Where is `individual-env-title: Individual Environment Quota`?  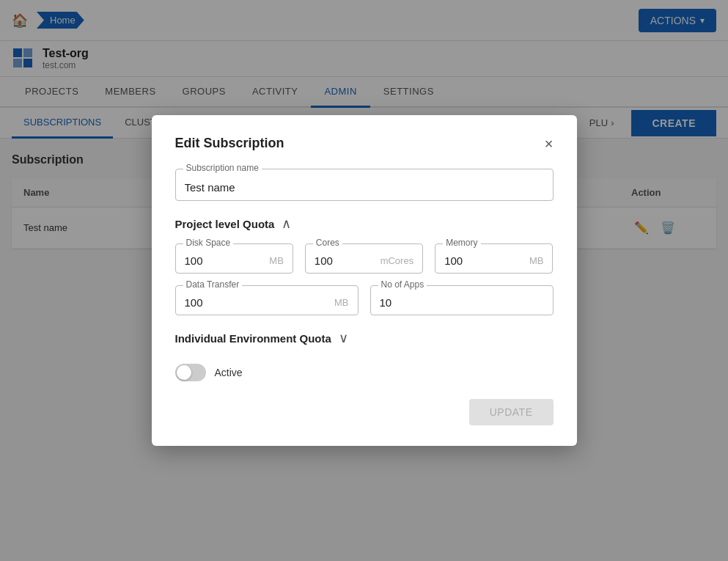
individual-env-title: Individual Environment Quota is located at coordinates (254, 339).